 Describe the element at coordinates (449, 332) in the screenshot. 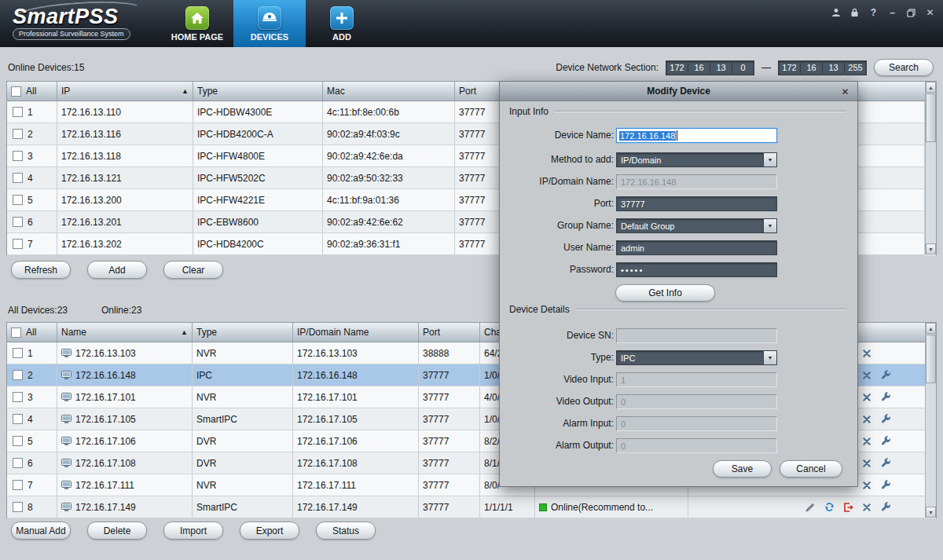

I see `header-port: Port` at that location.